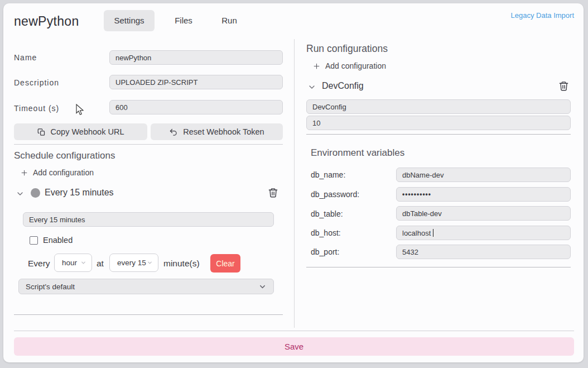  Describe the element at coordinates (273, 193) in the screenshot. I see `schedule-config-delete-button` at that location.